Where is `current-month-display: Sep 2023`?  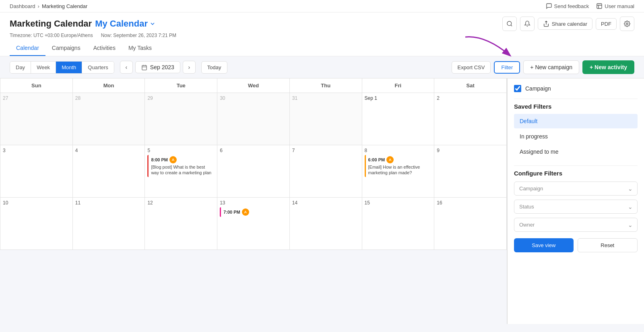 current-month-display: Sep 2023 is located at coordinates (158, 67).